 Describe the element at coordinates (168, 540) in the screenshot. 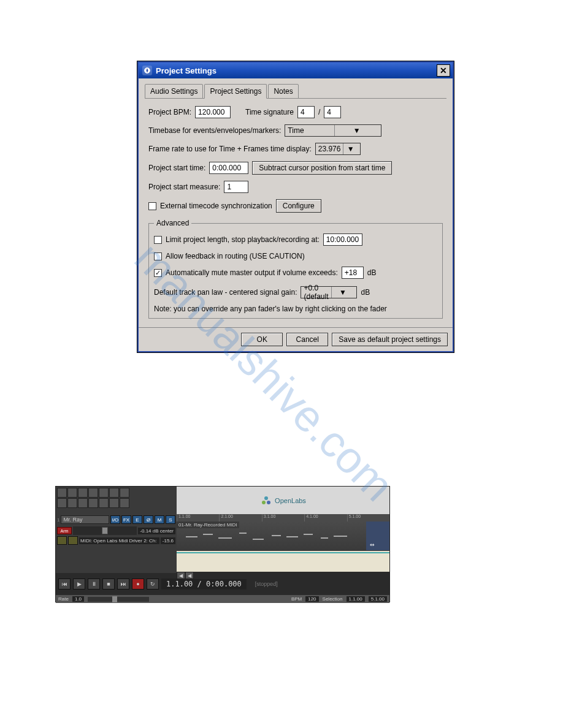

I see `midi-num: -15.6` at that location.